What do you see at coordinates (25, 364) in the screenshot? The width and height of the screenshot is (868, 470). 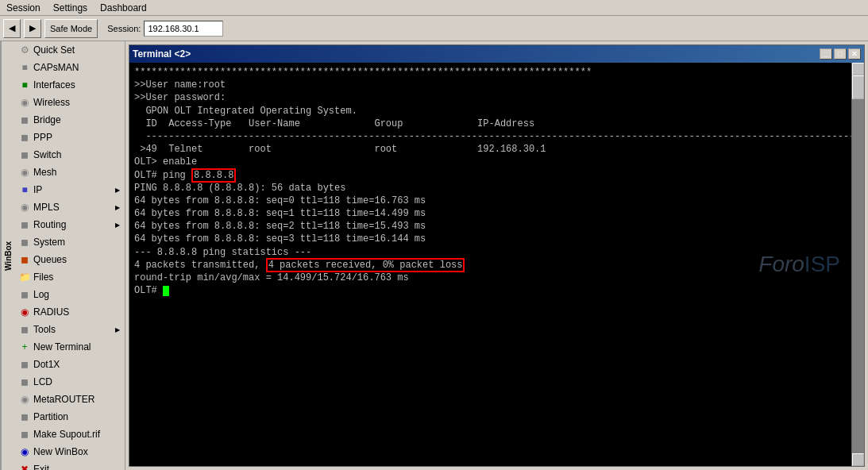 I see `dot1x-icon: ◼` at bounding box center [25, 364].